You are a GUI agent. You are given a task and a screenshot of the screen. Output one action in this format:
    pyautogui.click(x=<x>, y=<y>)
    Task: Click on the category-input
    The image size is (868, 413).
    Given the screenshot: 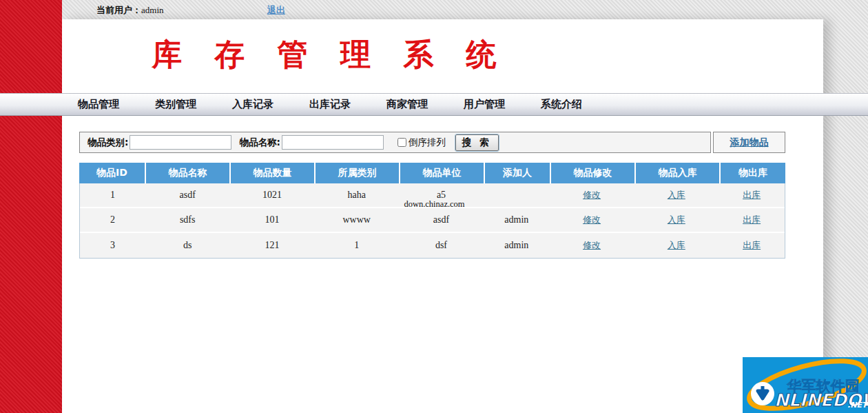 What is the action you would take?
    pyautogui.click(x=180, y=142)
    